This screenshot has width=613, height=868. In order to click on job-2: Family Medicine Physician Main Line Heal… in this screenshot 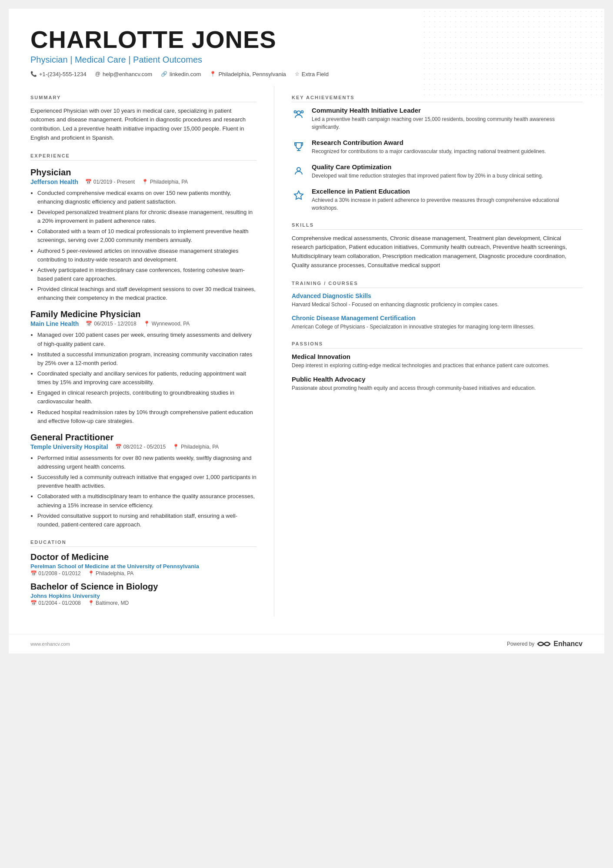, I will do `click(143, 367)`.